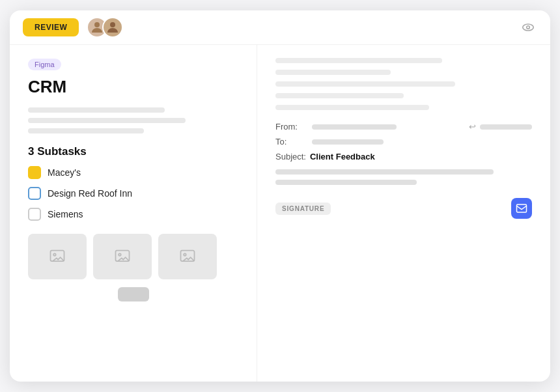 The width and height of the screenshot is (560, 392). I want to click on avatars-group, so click(105, 27).